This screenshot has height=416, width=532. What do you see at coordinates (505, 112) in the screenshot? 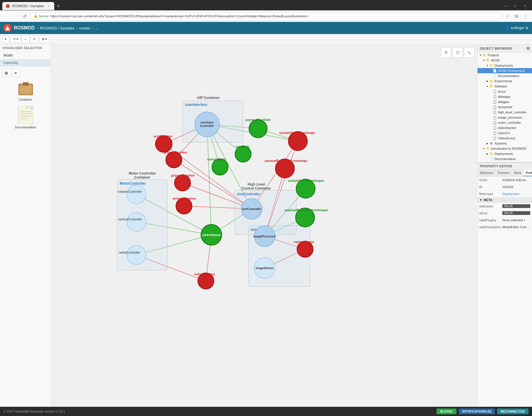
I see `tree-item-high-level: 📋 high_level_controlle...` at bounding box center [505, 112].